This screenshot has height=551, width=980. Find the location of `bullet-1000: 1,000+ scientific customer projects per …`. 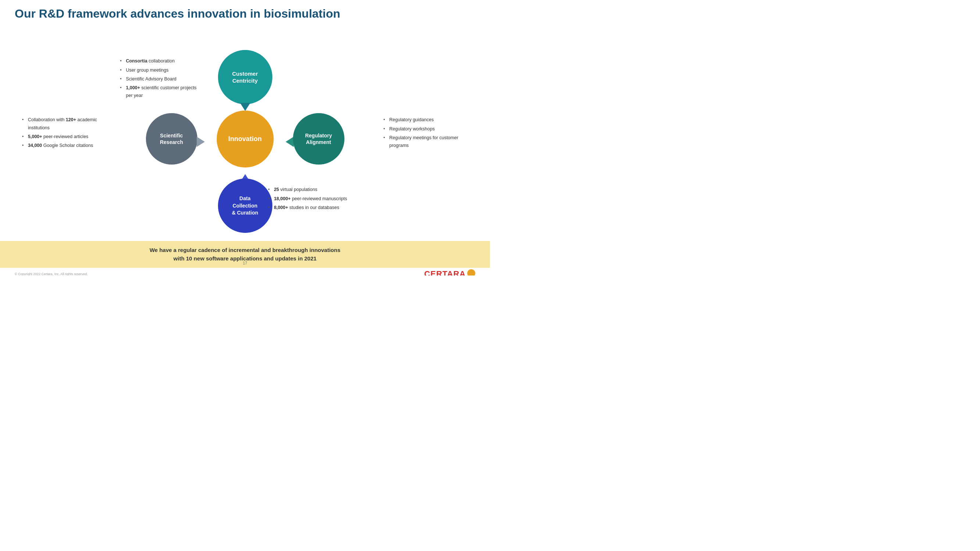

bullet-1000: 1,000+ scientific customer projects per … is located at coordinates (161, 92).